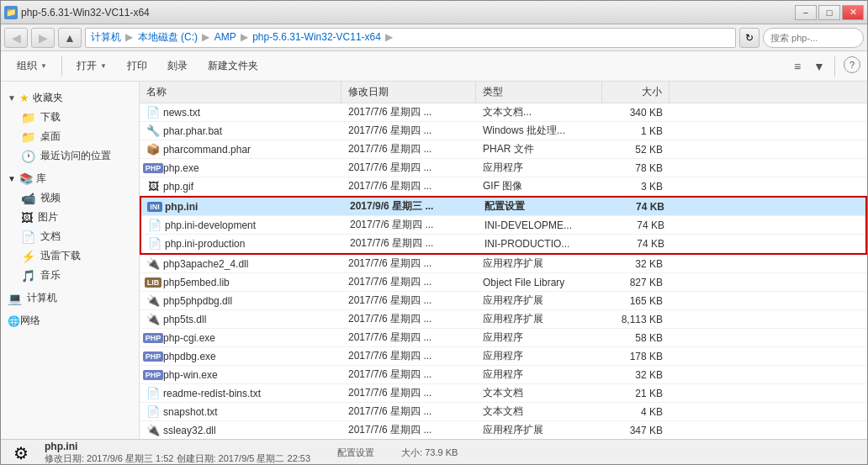 Image resolution: width=868 pixels, height=465 pixels. What do you see at coordinates (70, 237) in the screenshot?
I see `sidebar-item-docs: 📄 文档` at bounding box center [70, 237].